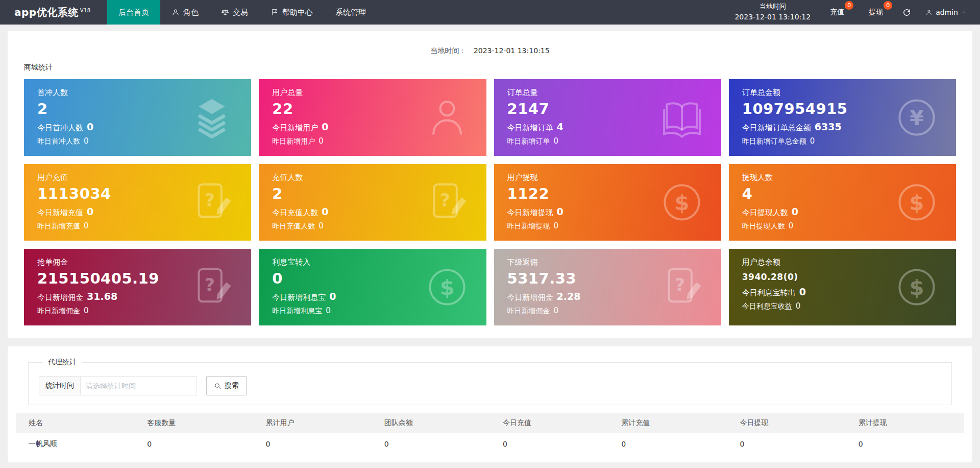 The height and width of the screenshot is (468, 980). What do you see at coordinates (75, 444) in the screenshot?
I see `cell-name: 一帆风顺` at bounding box center [75, 444].